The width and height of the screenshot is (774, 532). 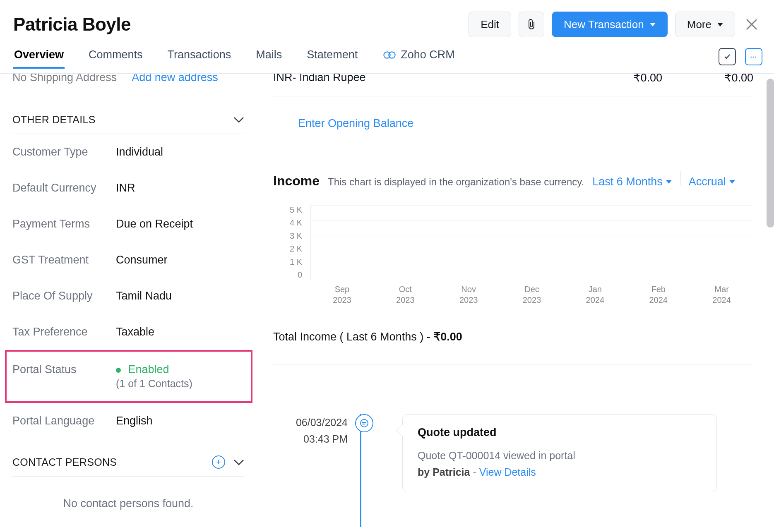 What do you see at coordinates (300, 275) in the screenshot?
I see `y-tick: 0` at bounding box center [300, 275].